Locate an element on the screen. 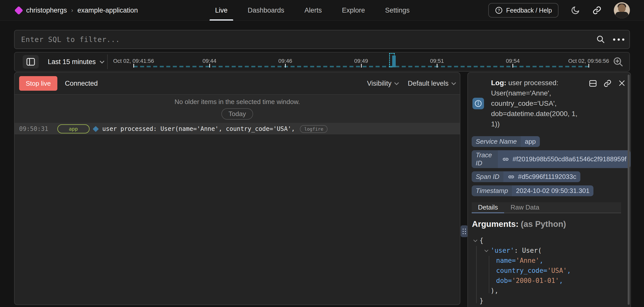 Image resolution: width=644 pixels, height=307 pixels. arguments-python-tree: {'user': User(name='Anne',country_code='… is located at coordinates (542, 271).